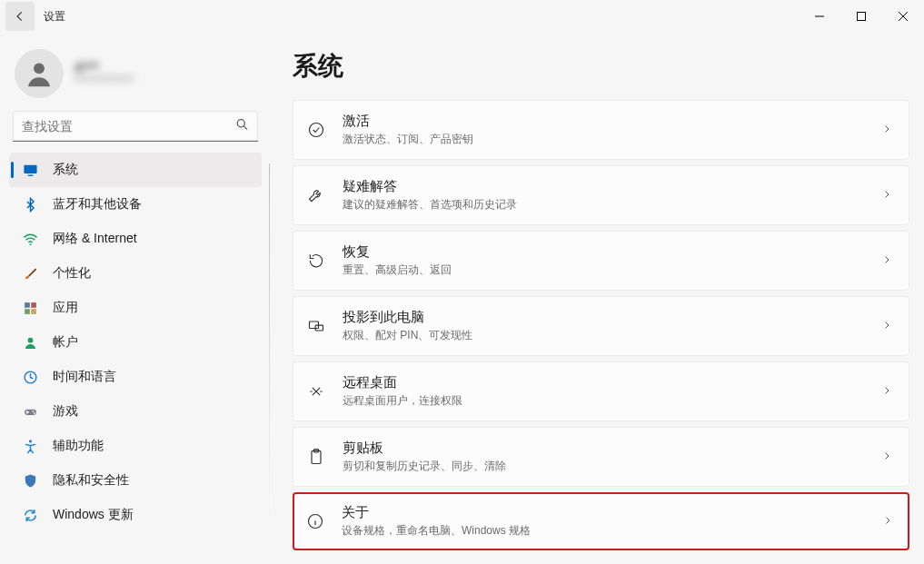  What do you see at coordinates (65, 170) in the screenshot?
I see `sidebar-item-label: 系统` at bounding box center [65, 170].